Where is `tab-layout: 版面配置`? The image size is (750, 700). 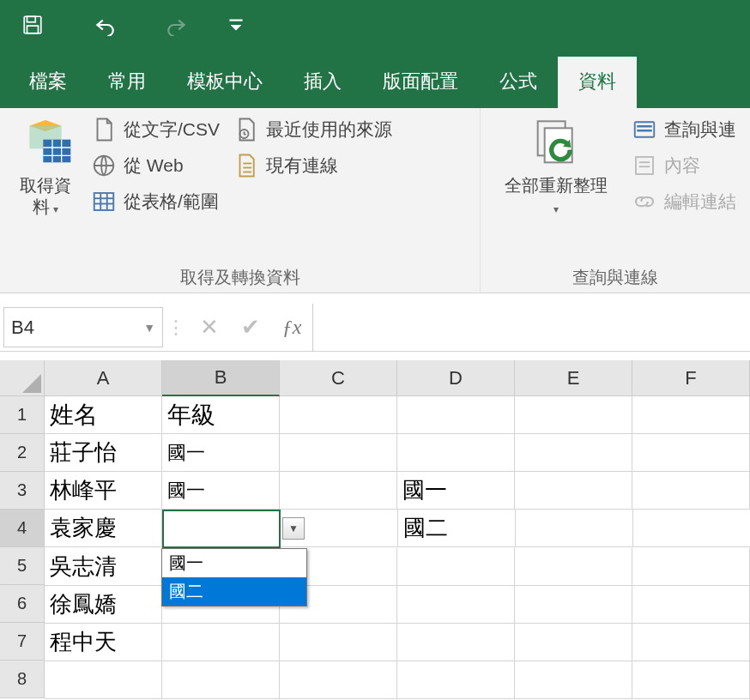
tab-layout: 版面配置 is located at coordinates (420, 82).